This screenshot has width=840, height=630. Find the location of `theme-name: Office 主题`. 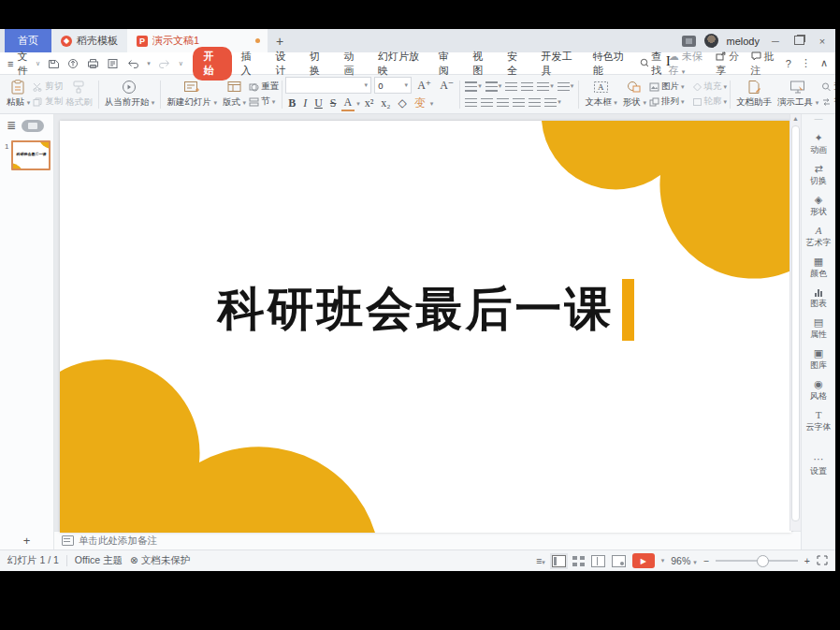

theme-name: Office 主题 is located at coordinates (99, 561).